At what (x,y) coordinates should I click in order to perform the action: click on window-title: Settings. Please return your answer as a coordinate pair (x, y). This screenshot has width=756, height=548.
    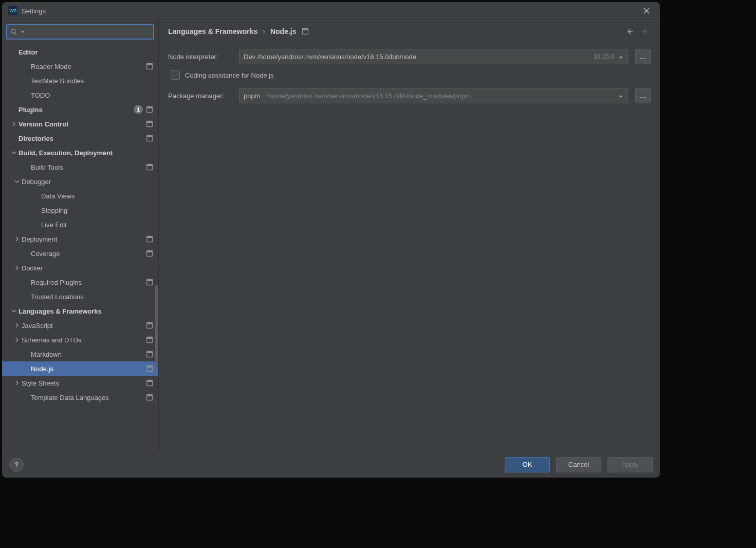
    Looking at the image, I should click on (34, 11).